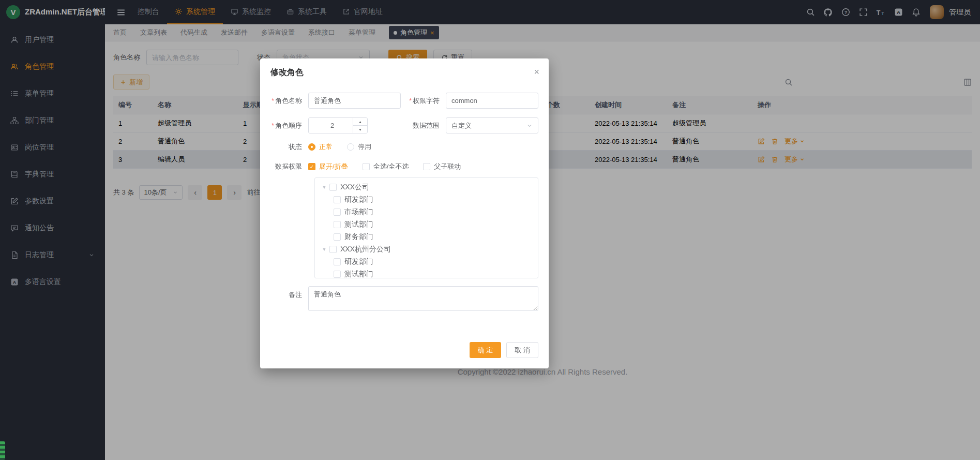 Image resolution: width=980 pixels, height=460 pixels. Describe the element at coordinates (355, 100) in the screenshot. I see `role-name-input` at that location.